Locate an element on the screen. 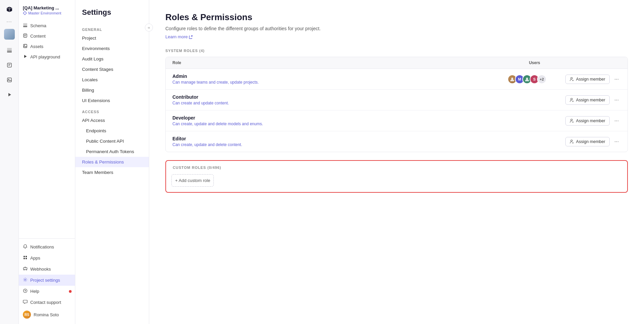 This screenshot has height=324, width=644. project-environment: Master Environment is located at coordinates (47, 13).